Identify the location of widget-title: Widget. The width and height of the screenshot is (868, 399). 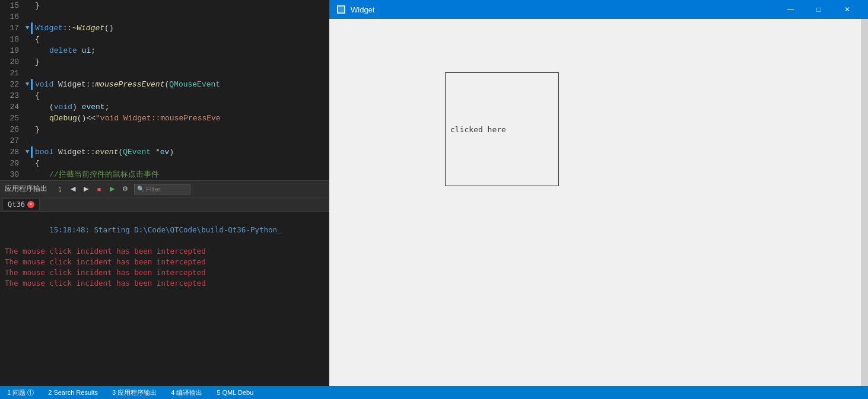
(561, 9).